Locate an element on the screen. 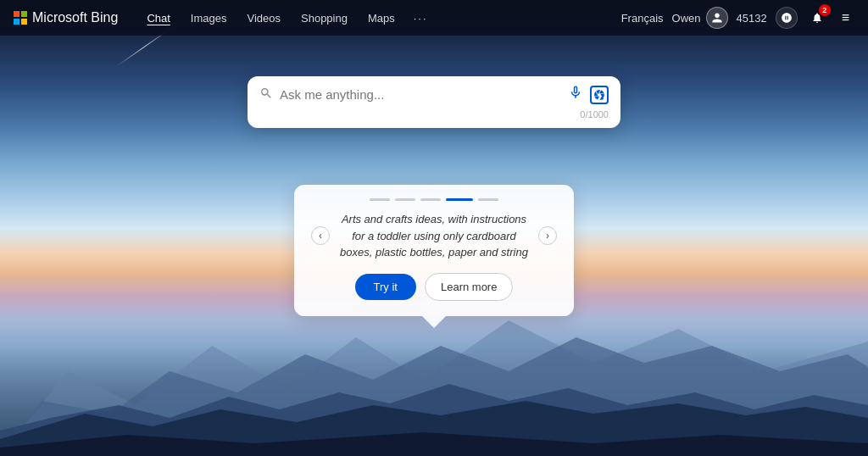 The height and width of the screenshot is (456, 868). search-icon is located at coordinates (266, 95).